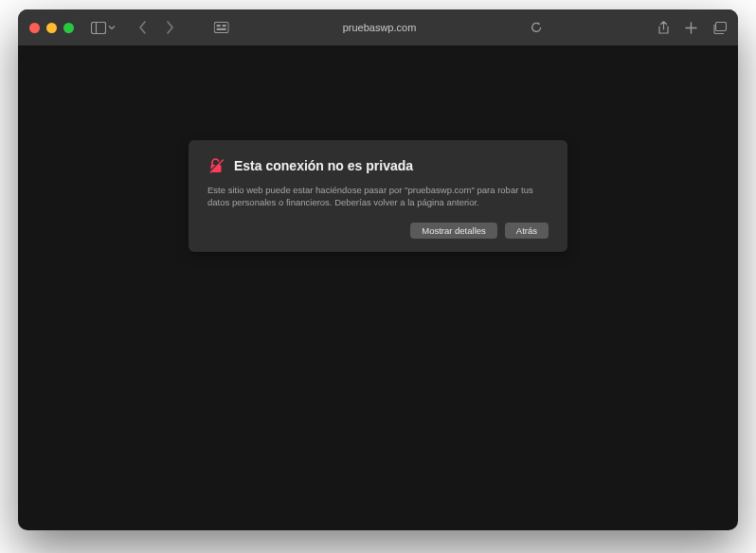 This screenshot has width=756, height=553. Describe the element at coordinates (378, 166) in the screenshot. I see `warning-header: Esta conexión no es privada` at that location.